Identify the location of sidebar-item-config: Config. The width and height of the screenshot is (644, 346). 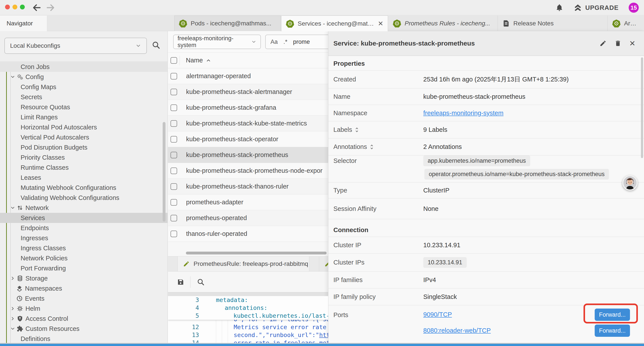
(84, 77).